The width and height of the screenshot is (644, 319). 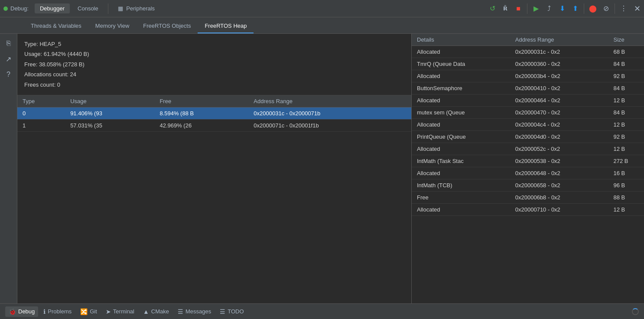 I want to click on heap-type: Type: HEAP_5, so click(x=214, y=44).